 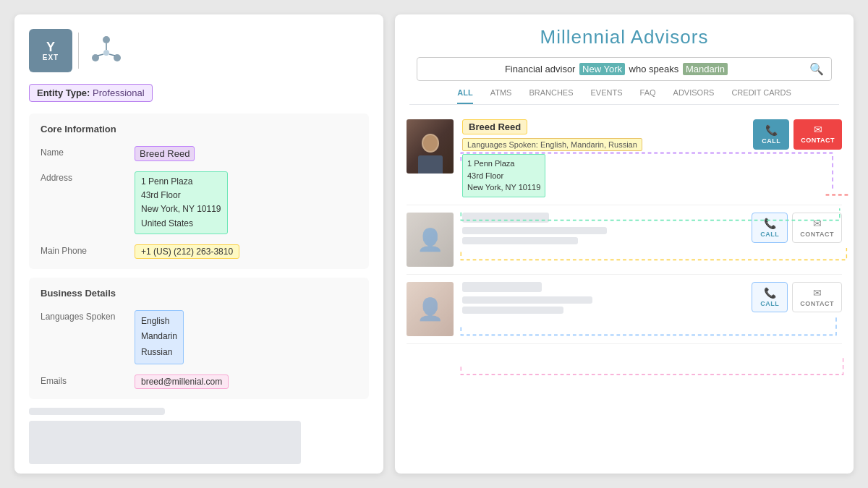 I want to click on phone-row: Main Phone +1 (US) (212) 263-3810, so click(x=199, y=252).